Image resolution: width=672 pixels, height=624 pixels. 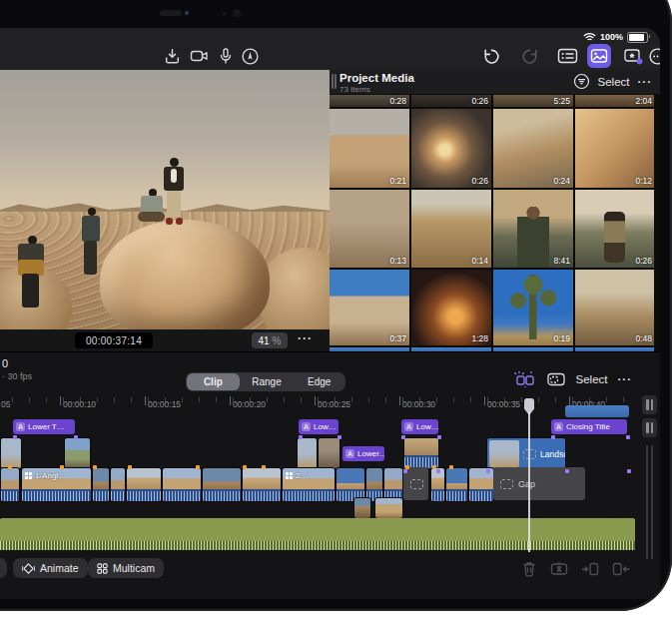 I want to click on clip-duration: 0:24, so click(x=561, y=181).